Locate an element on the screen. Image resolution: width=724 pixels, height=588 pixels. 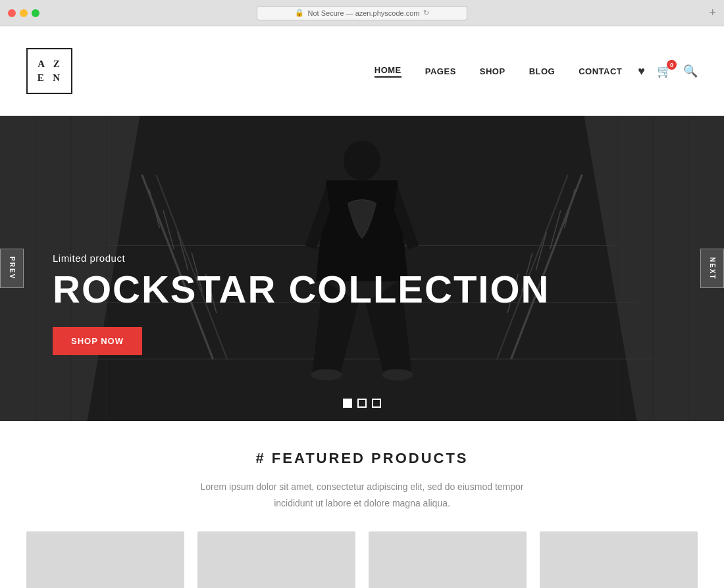
shop-now-button: SHOP NOW is located at coordinates (97, 341).